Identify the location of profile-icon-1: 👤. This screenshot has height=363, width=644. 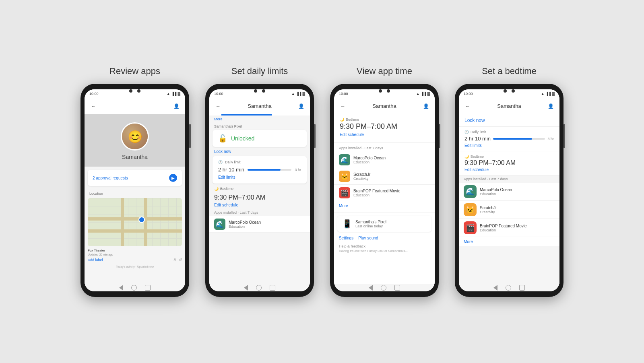
(176, 106).